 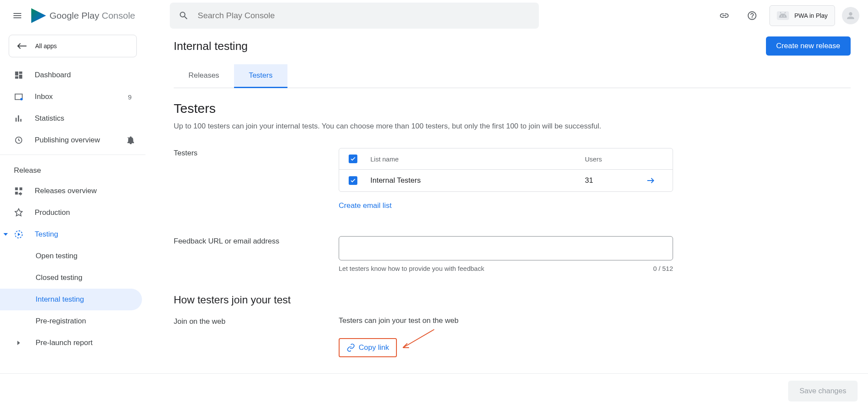 What do you see at coordinates (478, 159) in the screenshot?
I see `col-header-listname: List name` at bounding box center [478, 159].